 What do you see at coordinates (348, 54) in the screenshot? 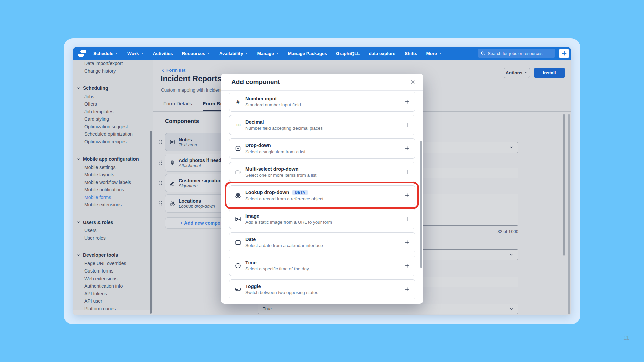
I see `nav-item-label: GraphiQLL` at bounding box center [348, 54].